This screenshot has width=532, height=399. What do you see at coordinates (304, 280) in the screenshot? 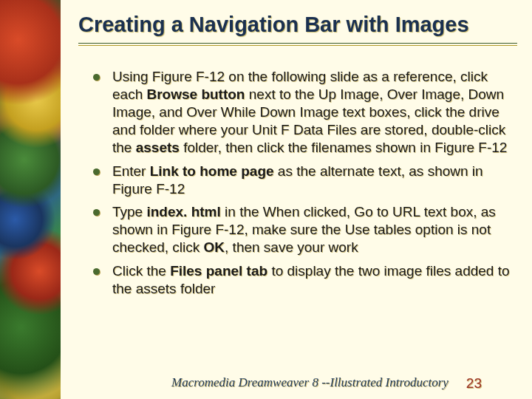
I see `bullet-item: Click the Files panel tab to display the…` at bounding box center [304, 280].